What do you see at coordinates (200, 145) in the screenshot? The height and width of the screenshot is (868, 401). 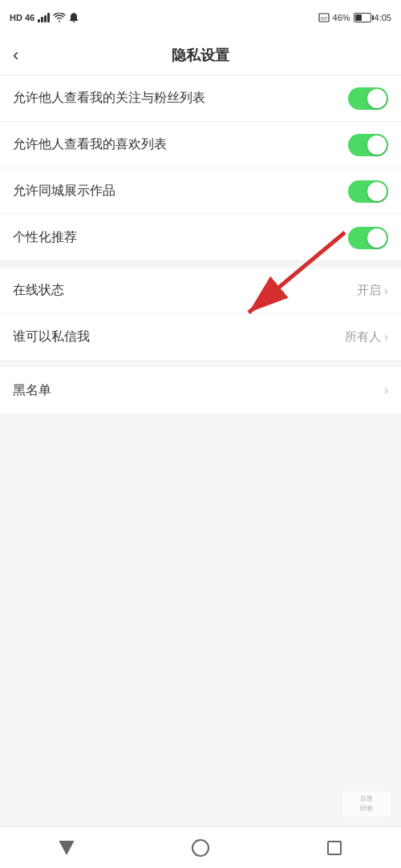 I see `setting-item-likes-list: 允许他人查看我的喜欢列表` at bounding box center [200, 145].